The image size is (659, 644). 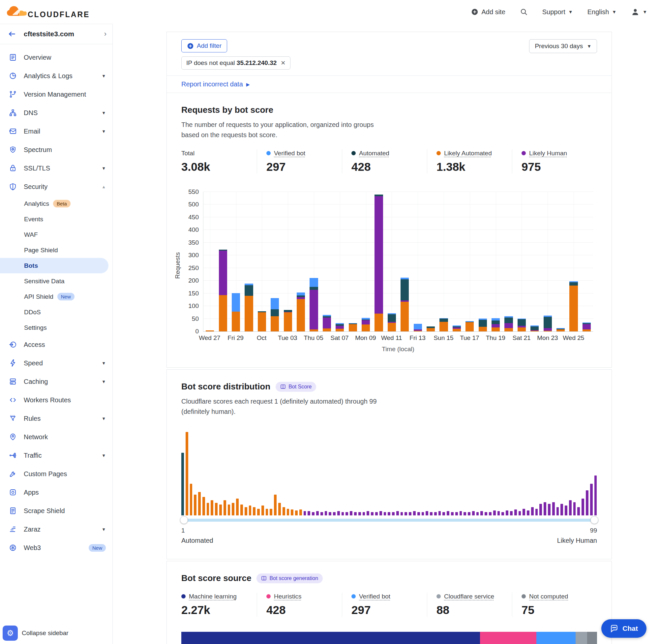 What do you see at coordinates (12, 34) in the screenshot?
I see `back-arrow-icon` at bounding box center [12, 34].